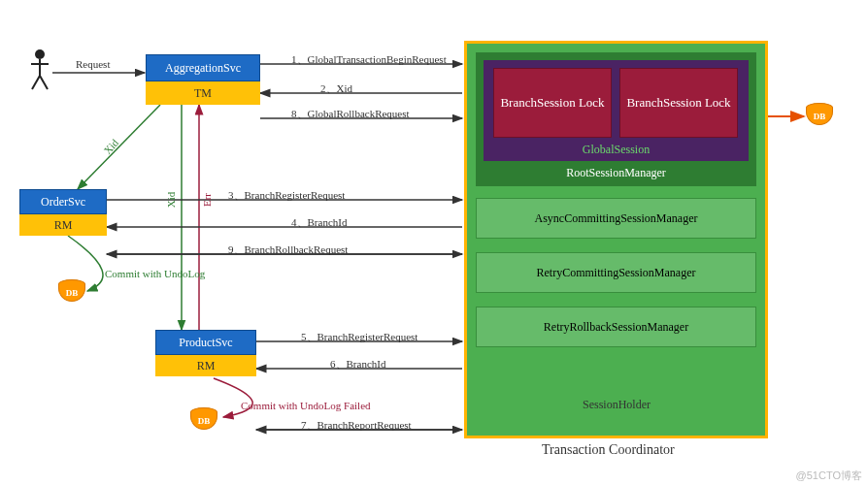  What do you see at coordinates (286, 196) in the screenshot?
I see `msg-3: 3、BranchRegisterRequest` at bounding box center [286, 196].